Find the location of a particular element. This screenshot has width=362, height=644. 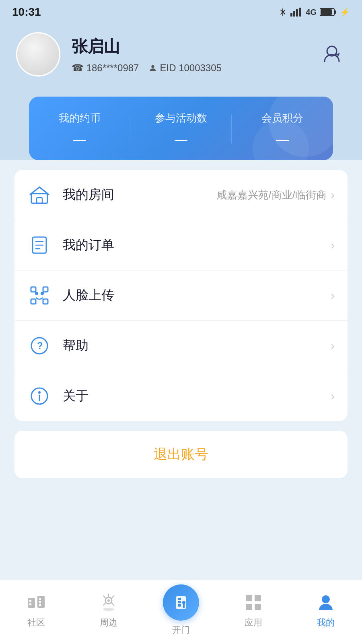

opendoor-button is located at coordinates (181, 603).